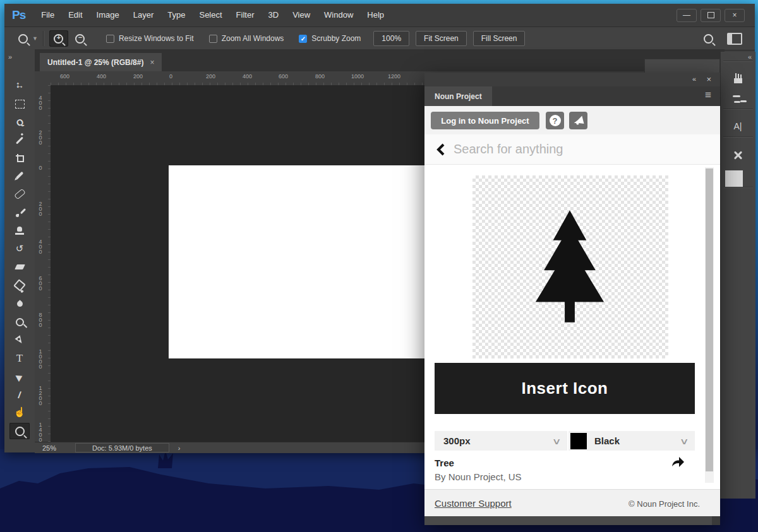  I want to click on status-chevron-icon: ›, so click(179, 448).